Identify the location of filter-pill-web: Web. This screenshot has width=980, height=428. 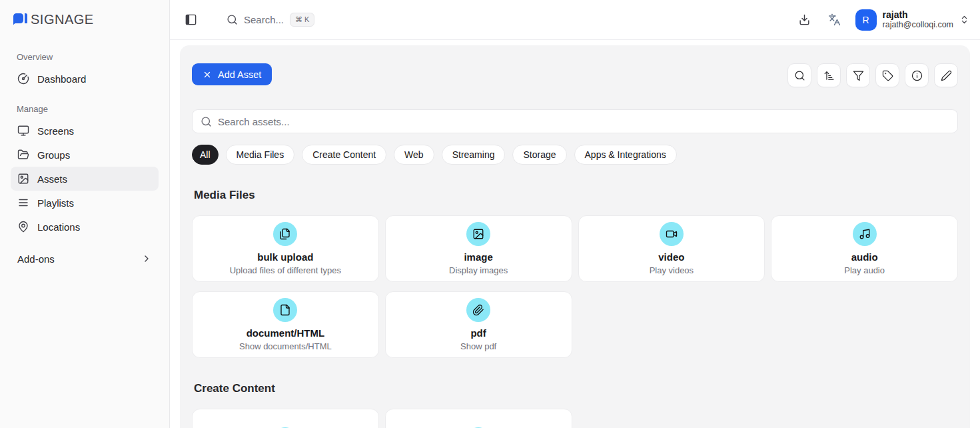
(414, 155).